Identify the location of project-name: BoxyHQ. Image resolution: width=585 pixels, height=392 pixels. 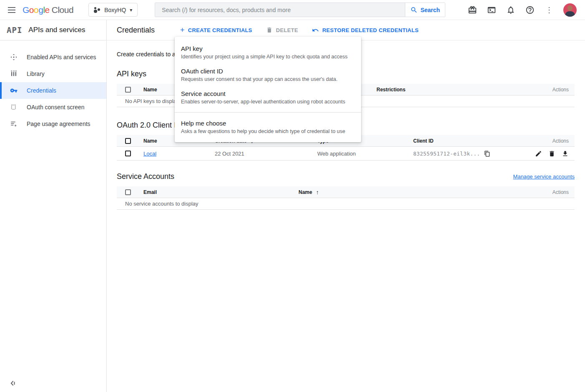
(115, 10).